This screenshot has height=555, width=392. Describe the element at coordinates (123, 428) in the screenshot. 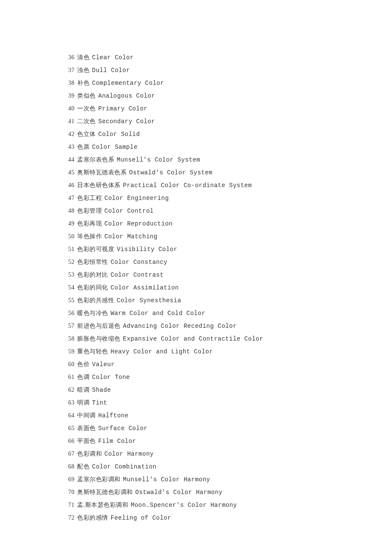

I see `item-english: Surface Color` at that location.